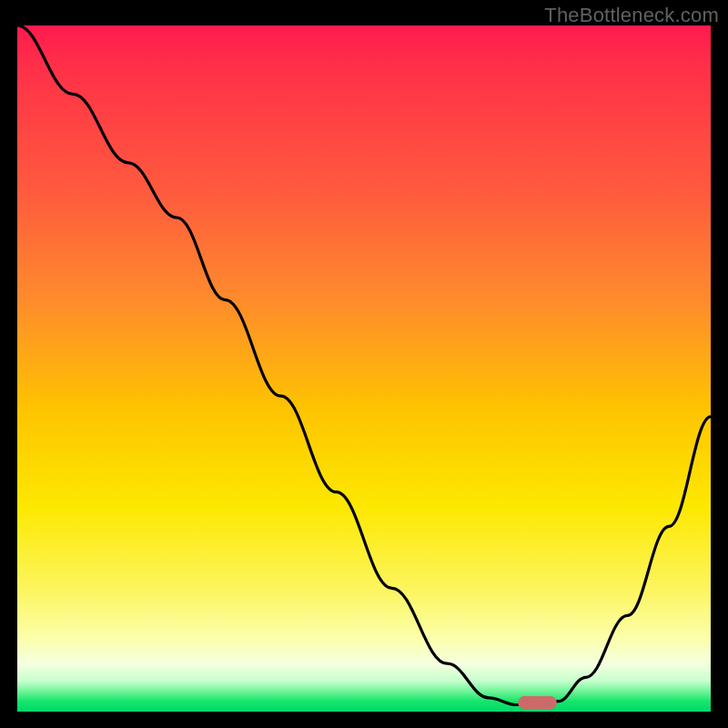 The image size is (728, 728). I want to click on optimum-marker, so click(537, 703).